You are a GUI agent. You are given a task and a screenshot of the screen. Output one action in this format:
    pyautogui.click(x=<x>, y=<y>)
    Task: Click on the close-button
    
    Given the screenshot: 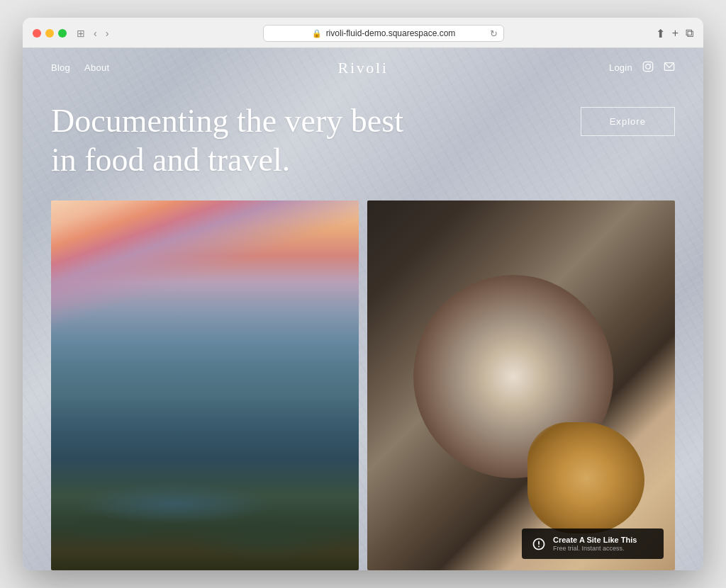 What is the action you would take?
    pyautogui.click(x=37, y=33)
    